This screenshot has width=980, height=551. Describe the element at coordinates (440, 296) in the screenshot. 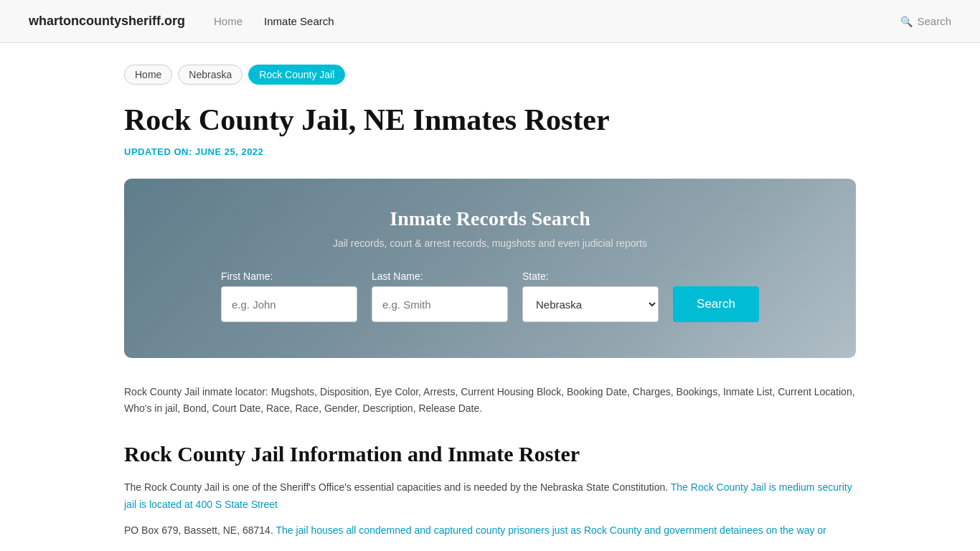

I see `last-name-group: Last Name:` at that location.